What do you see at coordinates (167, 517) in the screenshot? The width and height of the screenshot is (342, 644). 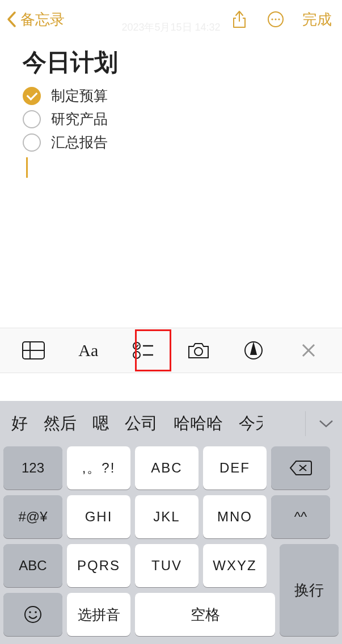 I see `key-jkl: JKL` at bounding box center [167, 517].